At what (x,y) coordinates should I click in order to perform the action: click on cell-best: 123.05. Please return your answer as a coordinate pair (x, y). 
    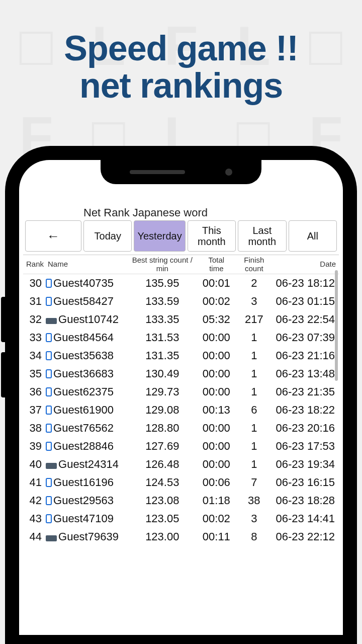
    Looking at the image, I should click on (162, 519).